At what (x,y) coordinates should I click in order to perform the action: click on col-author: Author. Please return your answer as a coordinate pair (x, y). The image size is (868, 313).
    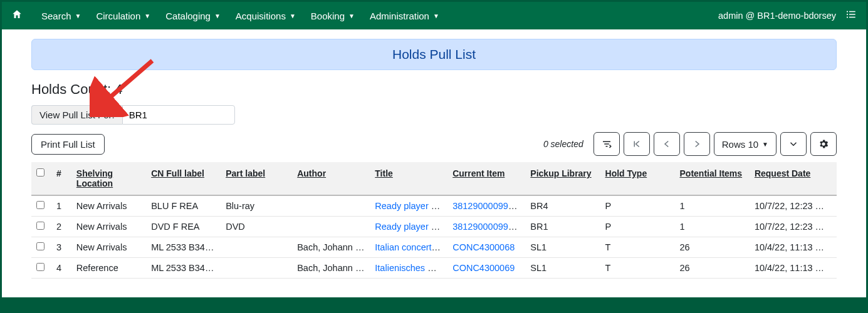
    Looking at the image, I should click on (331, 179).